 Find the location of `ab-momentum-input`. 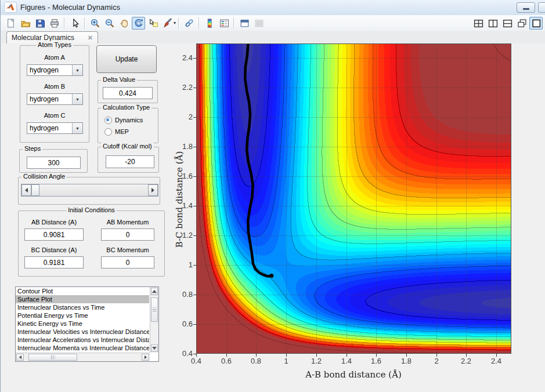

ab-momentum-input is located at coordinates (128, 234).